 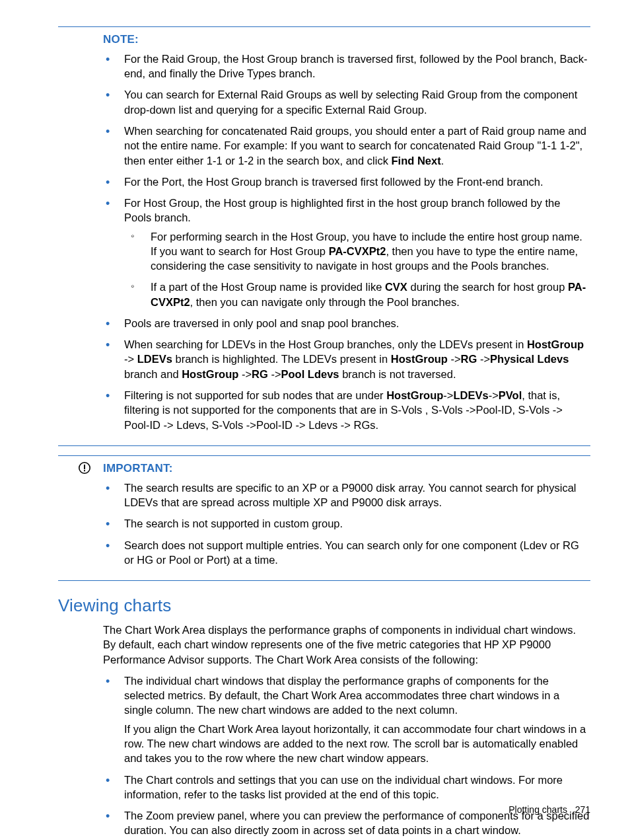 What do you see at coordinates (356, 66) in the screenshot?
I see `note-item-text: For the Raid Group, the Host Group branc…` at bounding box center [356, 66].